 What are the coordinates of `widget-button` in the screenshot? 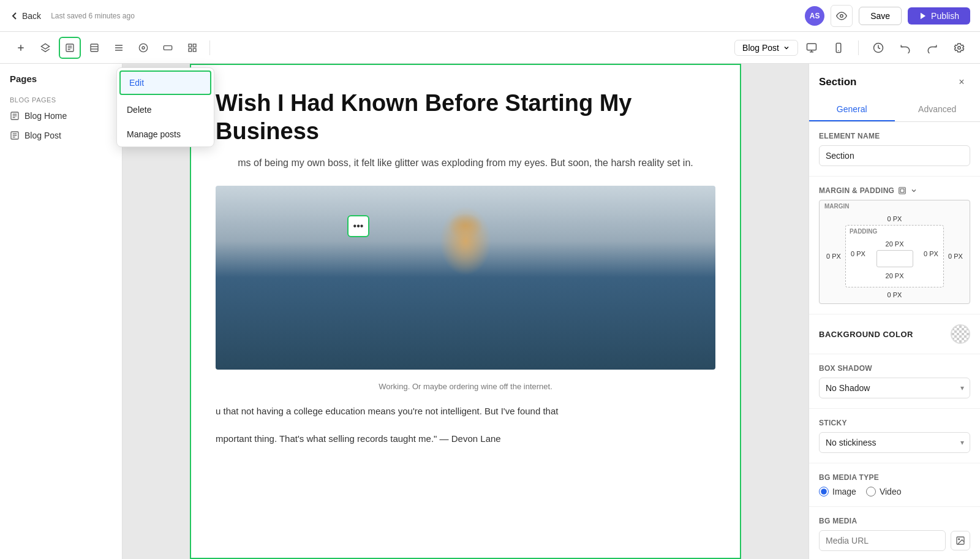 It's located at (192, 48).